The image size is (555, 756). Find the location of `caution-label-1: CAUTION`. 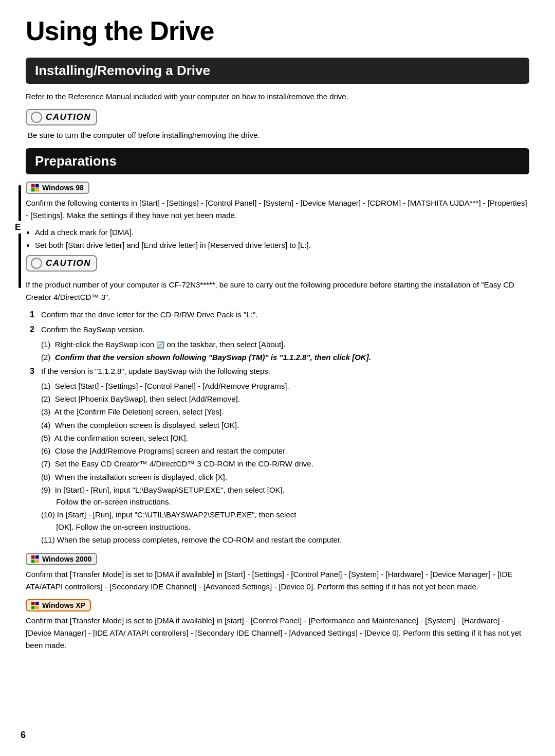

caution-label-1: CAUTION is located at coordinates (68, 117).